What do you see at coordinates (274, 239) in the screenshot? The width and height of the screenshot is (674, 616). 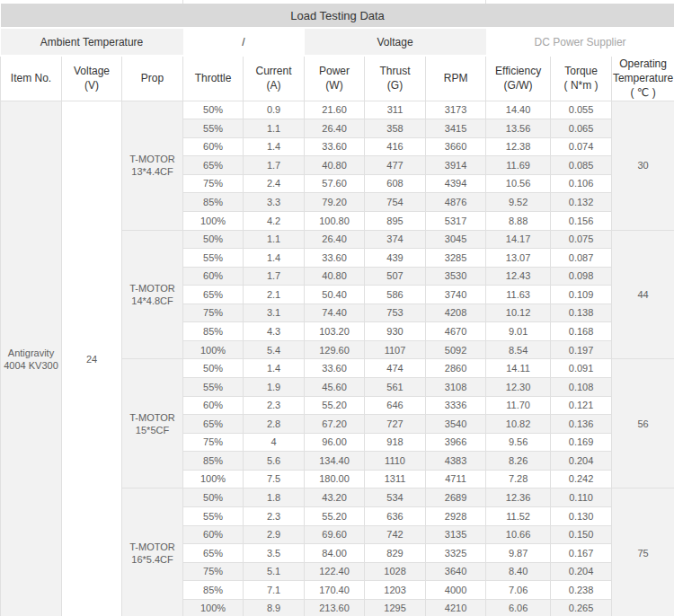 I see `current-cell: 1.1` at bounding box center [274, 239].